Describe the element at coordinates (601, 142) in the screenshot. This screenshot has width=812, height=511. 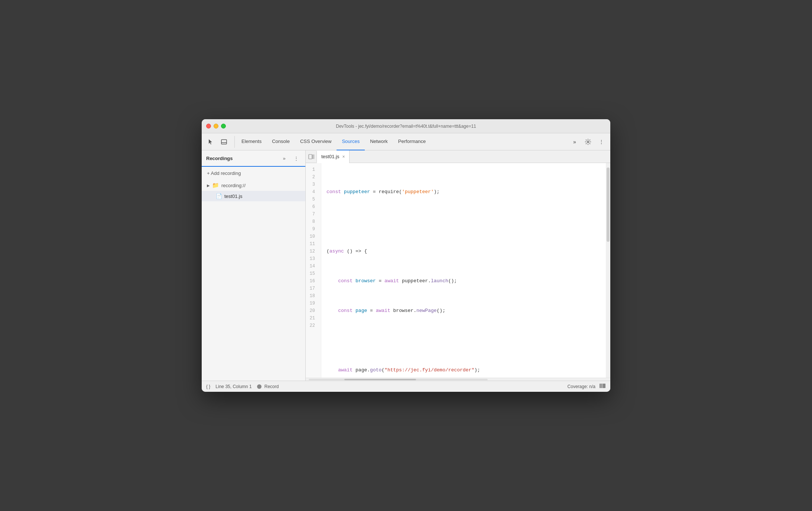
I see `kebab-menu-button: ⋮` at that location.